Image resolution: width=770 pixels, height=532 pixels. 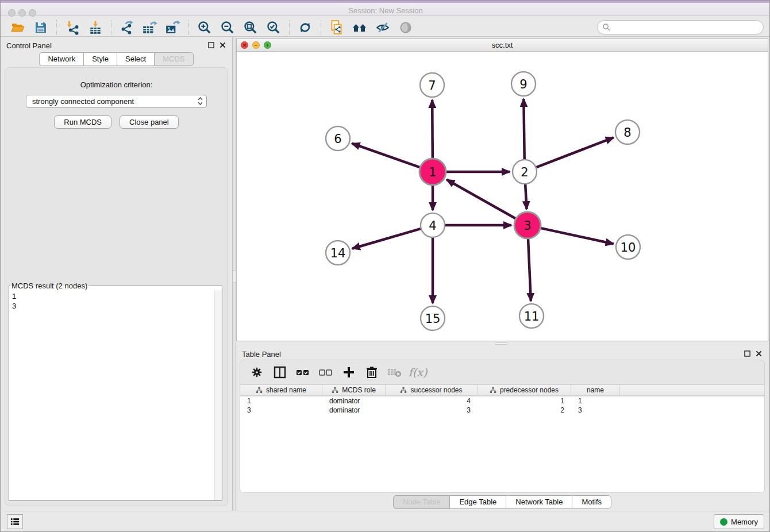 I want to click on home-layout-icon, so click(x=360, y=28).